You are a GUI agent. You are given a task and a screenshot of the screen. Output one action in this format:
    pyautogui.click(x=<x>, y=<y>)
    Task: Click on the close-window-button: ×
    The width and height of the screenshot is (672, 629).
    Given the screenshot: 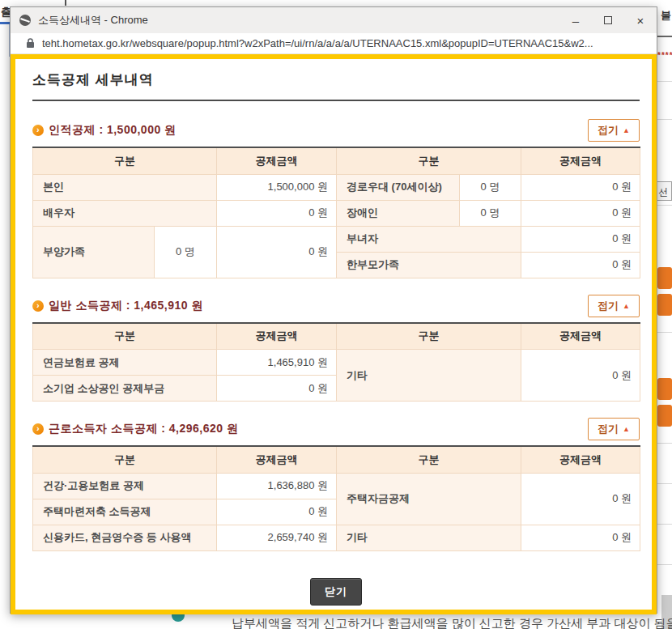 What is the action you would take?
    pyautogui.click(x=640, y=20)
    